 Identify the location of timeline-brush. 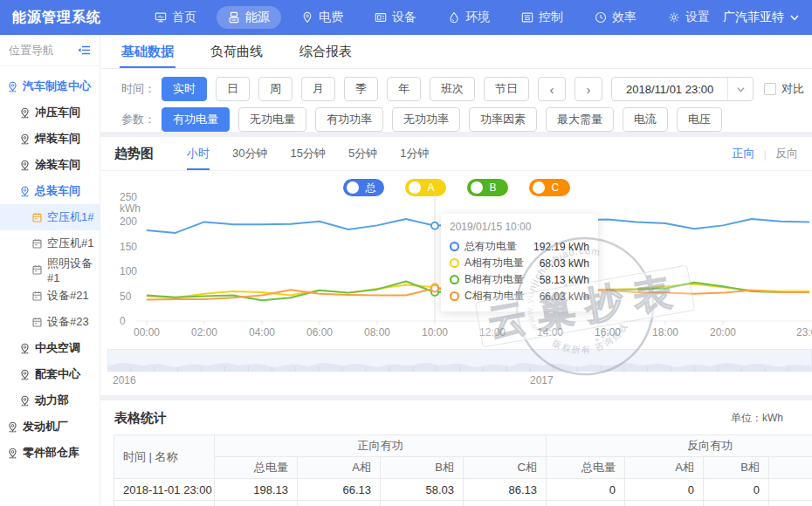
(459, 362).